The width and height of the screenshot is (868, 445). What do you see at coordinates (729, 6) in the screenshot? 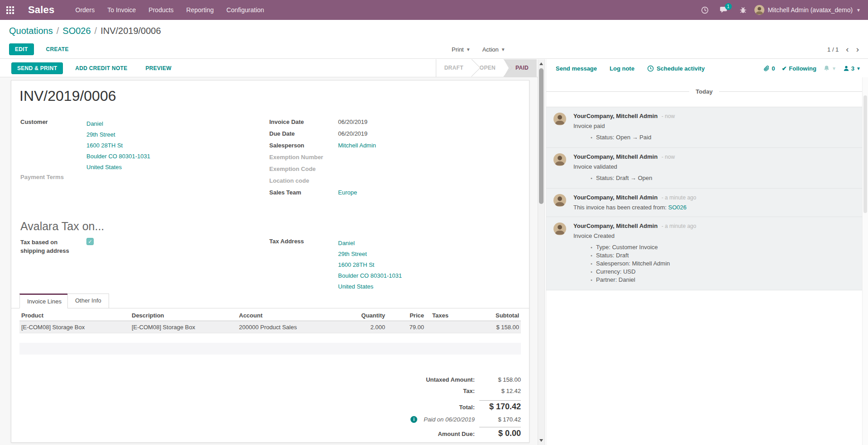
I see `message-count-badge: 1` at bounding box center [729, 6].